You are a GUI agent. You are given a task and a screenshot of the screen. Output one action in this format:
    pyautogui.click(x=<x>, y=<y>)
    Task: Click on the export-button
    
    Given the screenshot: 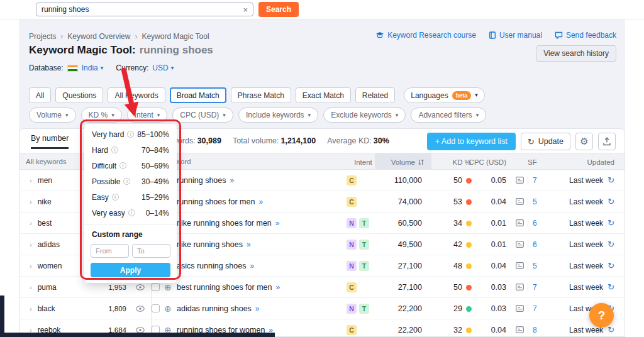 What is the action you would take?
    pyautogui.click(x=607, y=141)
    